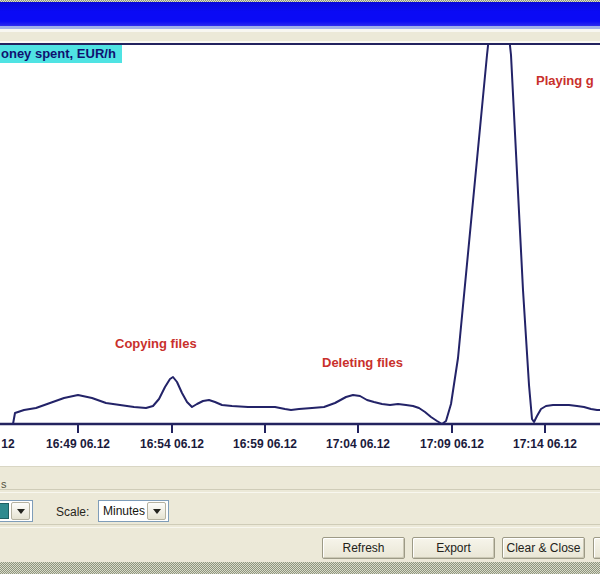 This screenshot has height=574, width=600. What do you see at coordinates (156, 511) in the screenshot?
I see `scale-dropdown-button` at bounding box center [156, 511].